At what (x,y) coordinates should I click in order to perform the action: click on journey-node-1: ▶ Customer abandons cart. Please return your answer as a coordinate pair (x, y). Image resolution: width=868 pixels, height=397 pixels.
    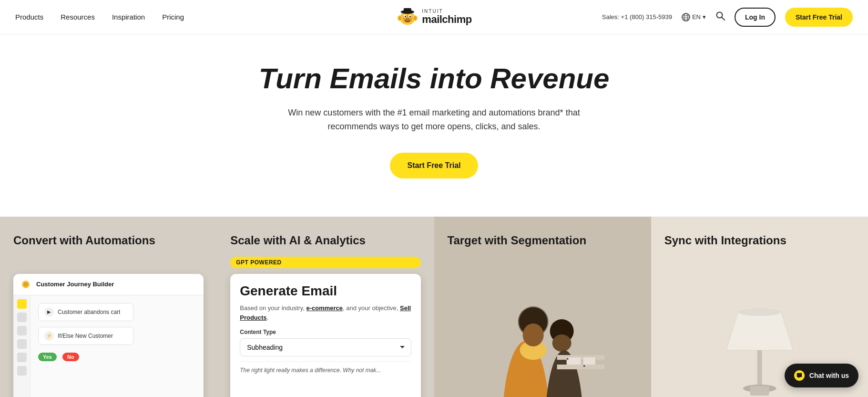
    Looking at the image, I should click on (86, 312).